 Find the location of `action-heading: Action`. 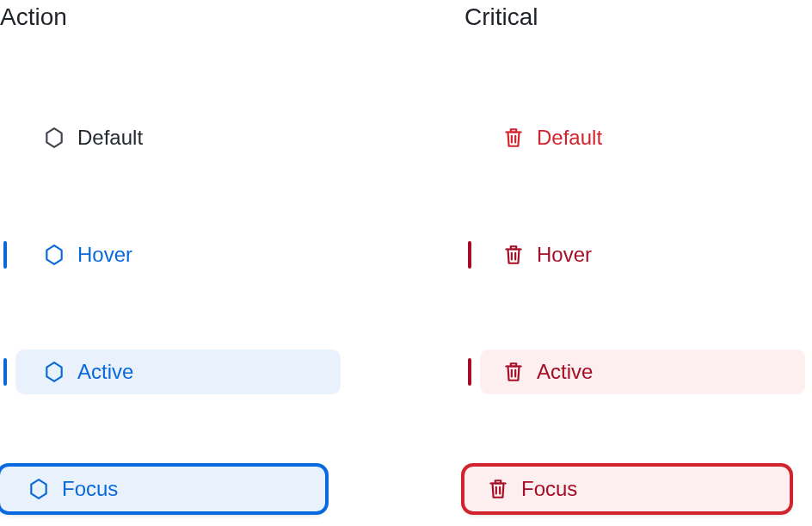

action-heading: Action is located at coordinates (203, 17).